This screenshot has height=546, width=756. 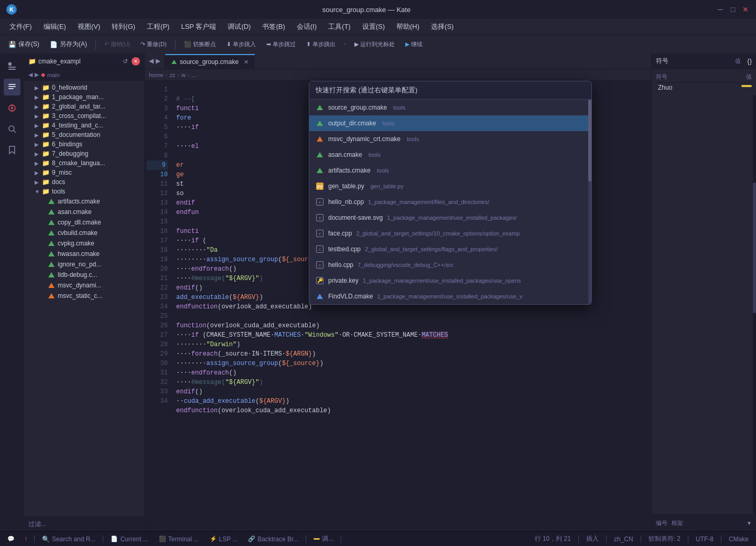 What do you see at coordinates (84, 212) in the screenshot?
I see `tree-item-asan: asan.cmake` at bounding box center [84, 212].